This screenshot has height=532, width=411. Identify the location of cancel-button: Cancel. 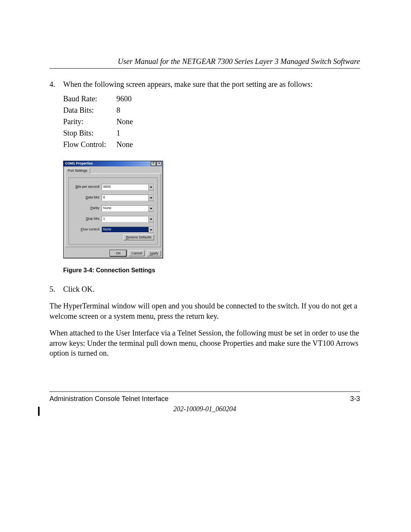
(137, 253).